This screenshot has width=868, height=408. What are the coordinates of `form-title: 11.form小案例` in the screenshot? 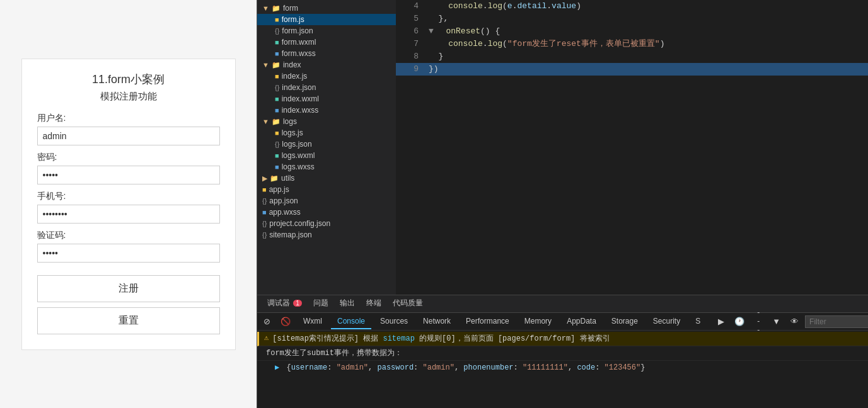 It's located at (129, 79).